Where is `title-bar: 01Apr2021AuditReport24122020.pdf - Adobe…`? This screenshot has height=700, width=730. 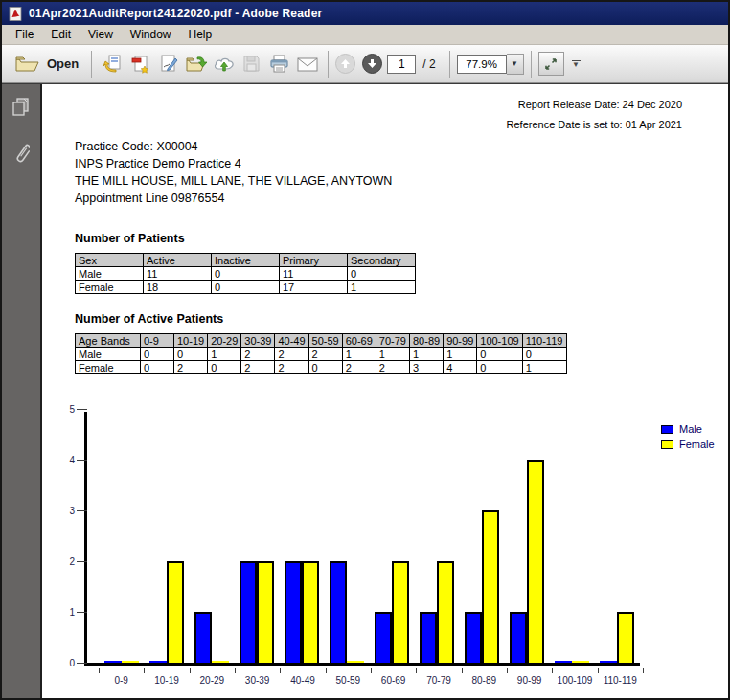 title-bar: 01Apr2021AuditReport24122020.pdf - Adobe… is located at coordinates (365, 13).